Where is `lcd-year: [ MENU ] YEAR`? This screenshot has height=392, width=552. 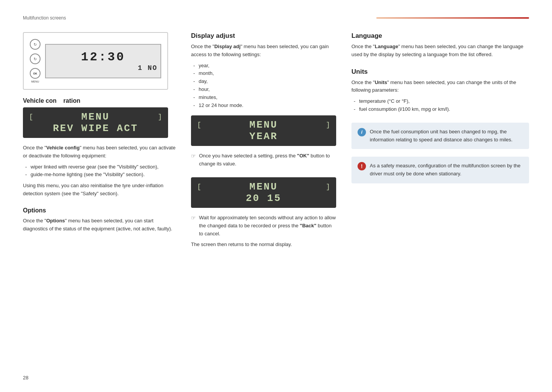 lcd-year: [ MENU ] YEAR is located at coordinates (264, 131).